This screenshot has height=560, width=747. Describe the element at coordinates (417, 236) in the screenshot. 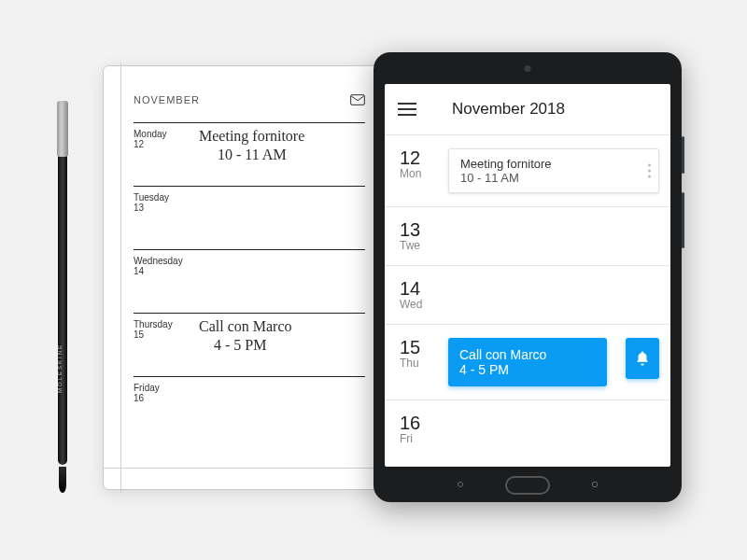

I see `date-column: 13 Twe` at that location.